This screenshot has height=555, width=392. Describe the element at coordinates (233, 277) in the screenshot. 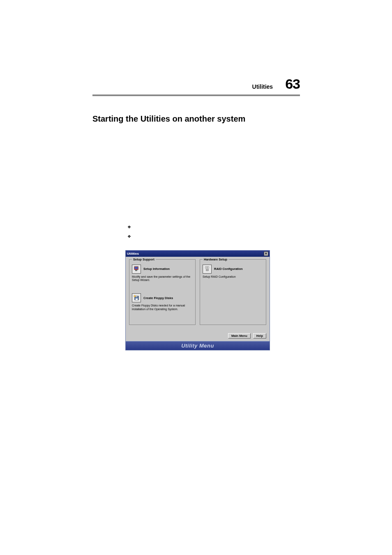

I see `item-desc: Setup RAID Configuration` at that location.